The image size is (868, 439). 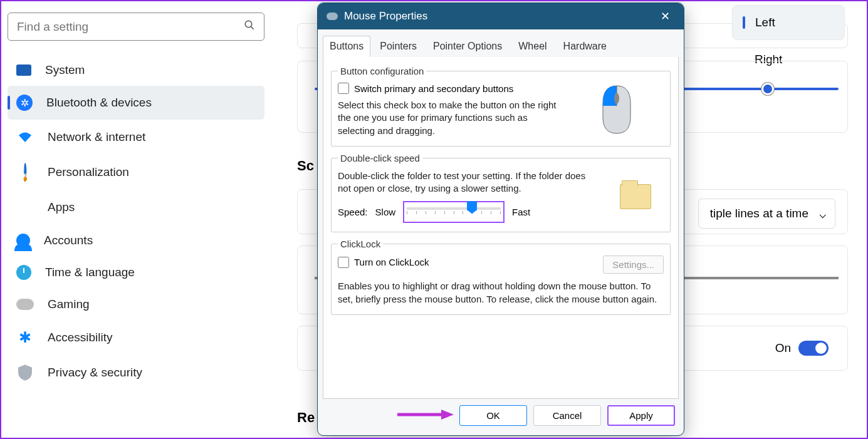 What do you see at coordinates (61, 207) in the screenshot?
I see `nav-label: Apps` at bounding box center [61, 207].